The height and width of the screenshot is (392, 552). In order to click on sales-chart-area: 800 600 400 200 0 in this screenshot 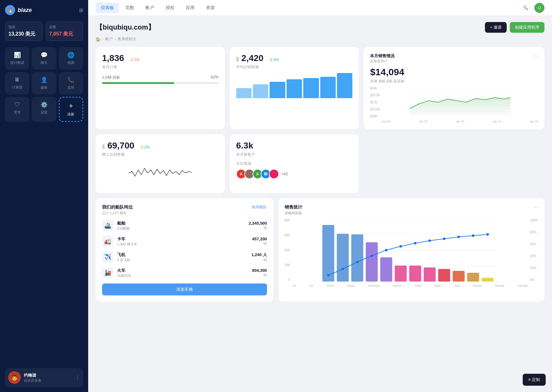, I will do `click(411, 253)`.